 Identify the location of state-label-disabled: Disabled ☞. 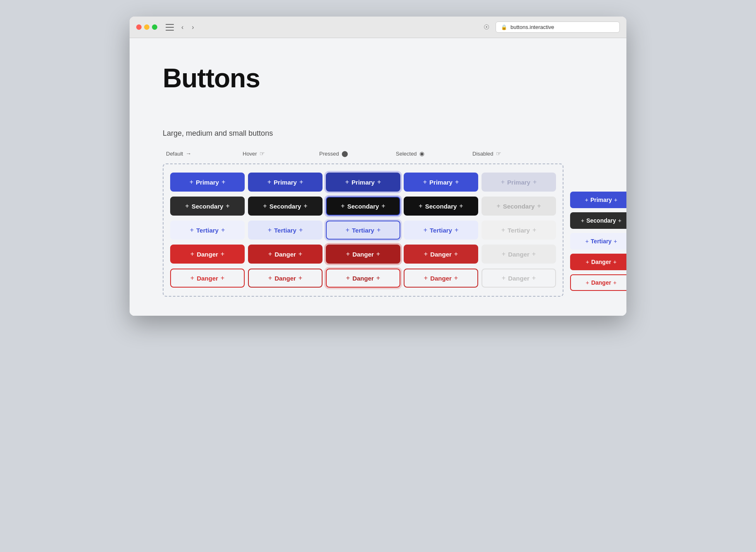
(511, 154).